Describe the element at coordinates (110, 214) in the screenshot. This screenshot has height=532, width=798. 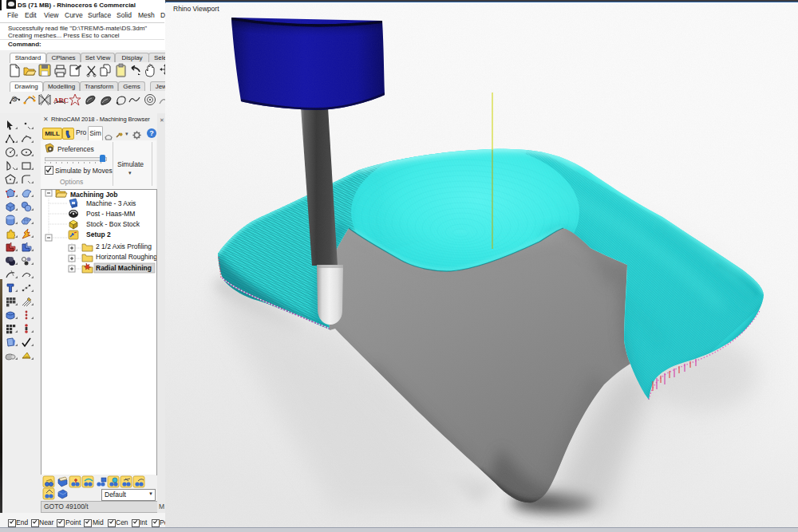
I see `svg-text: Post - Haas-MM` at that location.